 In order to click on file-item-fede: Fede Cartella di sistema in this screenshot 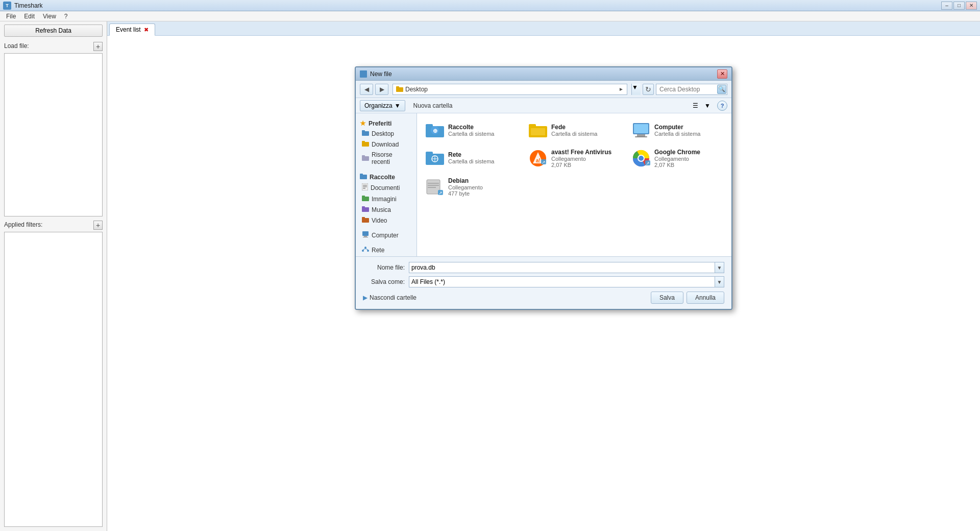, I will do `click(574, 130)`.